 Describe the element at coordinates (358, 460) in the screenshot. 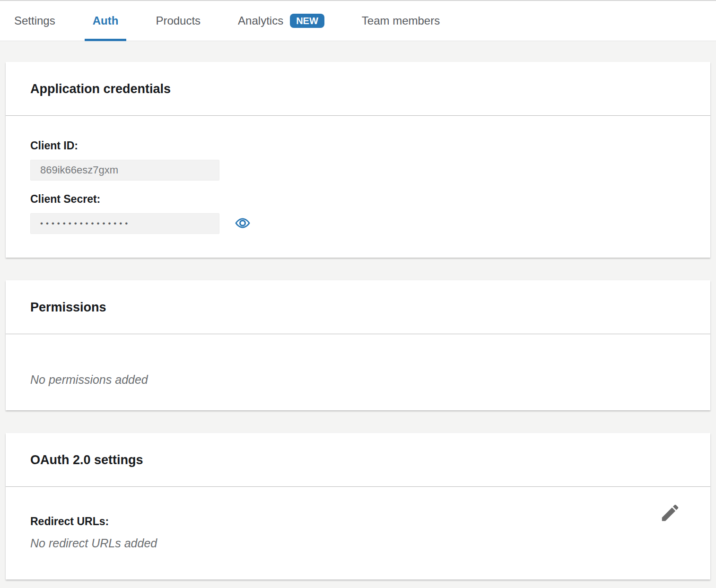

I see `oauth-settings-header: OAuth 2.0 settings` at that location.